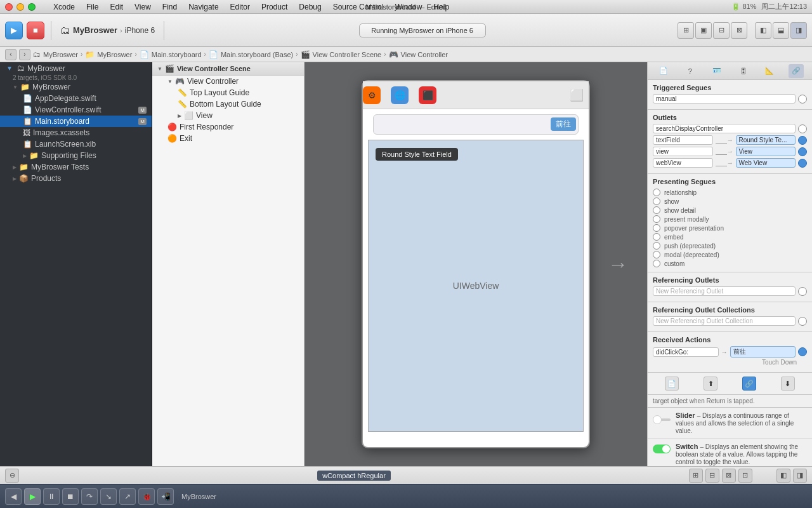  What do you see at coordinates (257, 55) in the screenshot?
I see `breadcrumb-4: Main.storyboard (Base)` at bounding box center [257, 55].